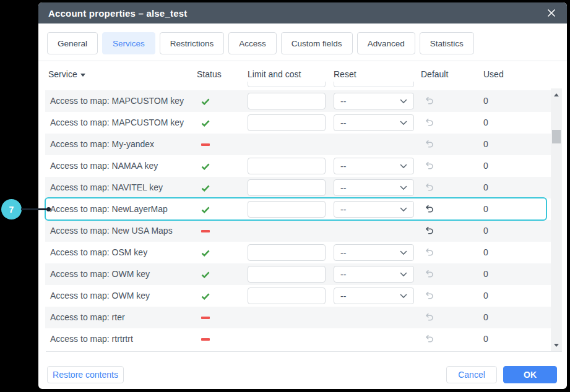 Image resolution: width=570 pixels, height=392 pixels. I want to click on close-icon, so click(551, 13).